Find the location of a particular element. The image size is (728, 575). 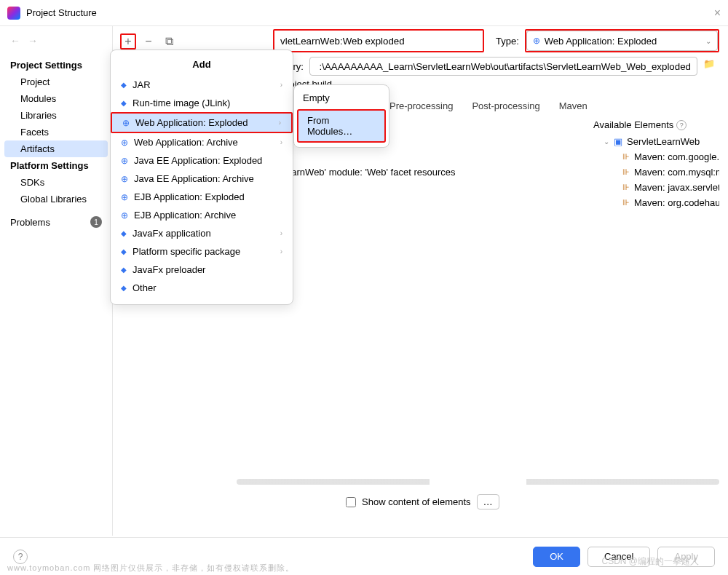

show-content-more-button: … is located at coordinates (488, 502).